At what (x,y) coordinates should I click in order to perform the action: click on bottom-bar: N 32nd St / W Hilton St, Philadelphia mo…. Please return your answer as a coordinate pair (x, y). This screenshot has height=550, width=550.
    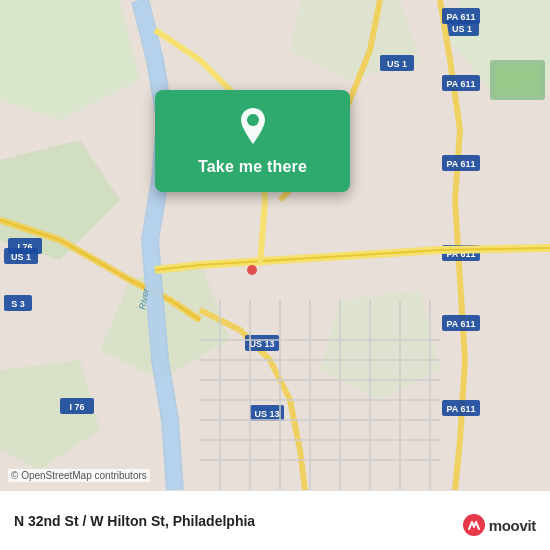
    Looking at the image, I should click on (275, 520).